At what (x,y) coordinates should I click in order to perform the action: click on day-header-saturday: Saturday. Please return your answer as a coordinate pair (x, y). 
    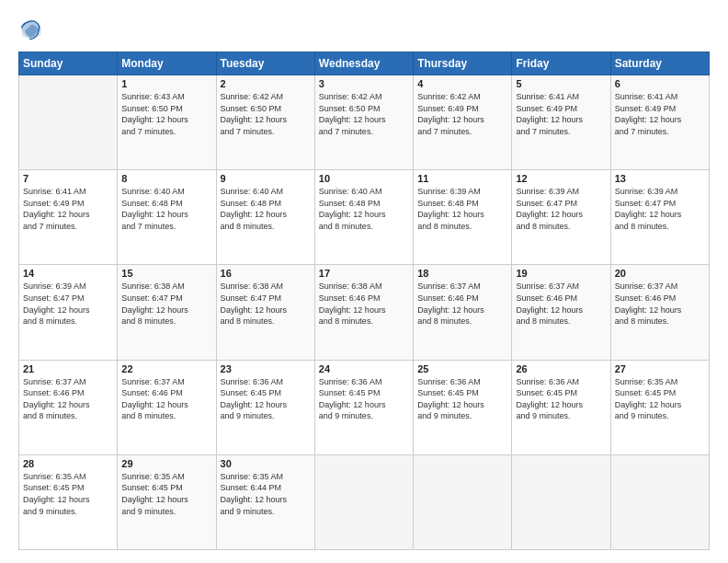
    Looking at the image, I should click on (660, 64).